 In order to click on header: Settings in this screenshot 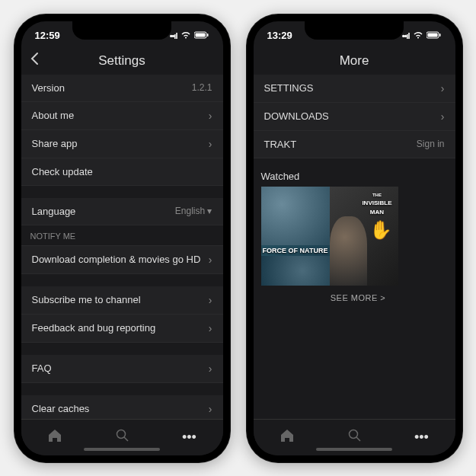, I will do `click(122, 61)`.